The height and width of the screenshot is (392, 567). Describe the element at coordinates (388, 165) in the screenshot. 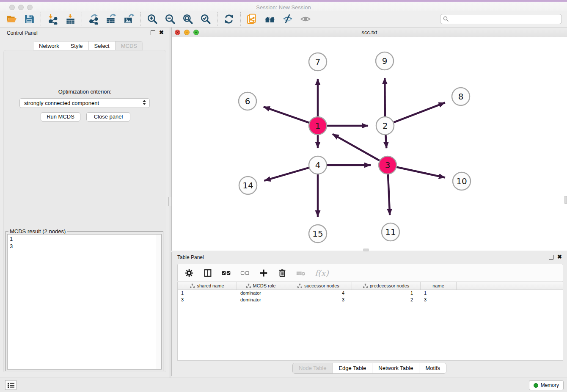

I see `node-label: 3` at that location.